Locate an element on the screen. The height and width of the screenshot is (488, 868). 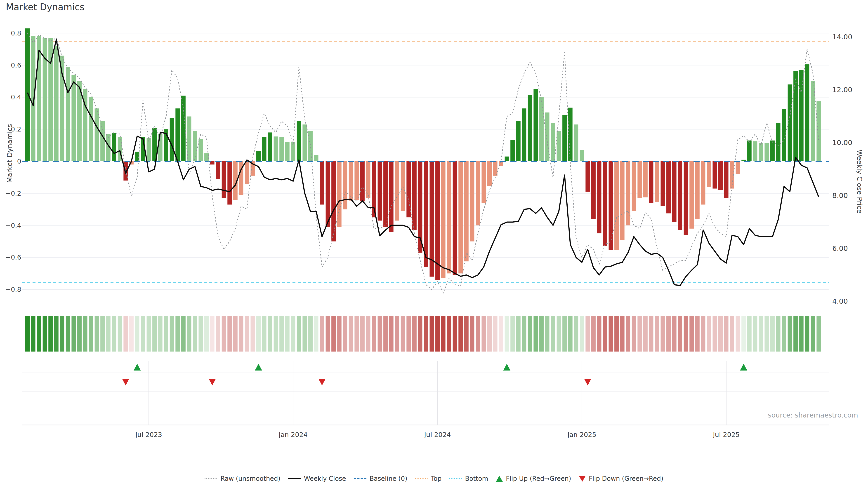
legend-item-bottom: Bottom is located at coordinates (469, 479).